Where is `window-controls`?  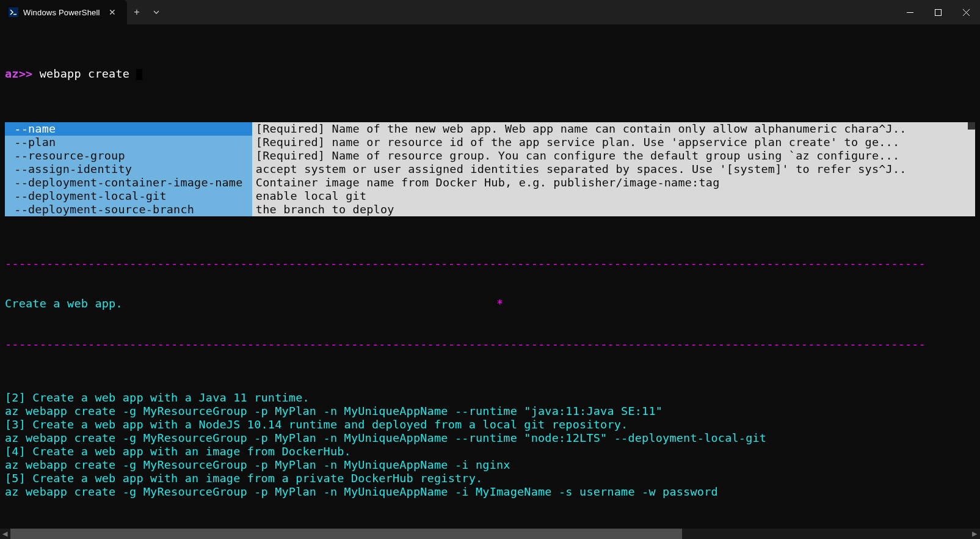 window-controls is located at coordinates (938, 12).